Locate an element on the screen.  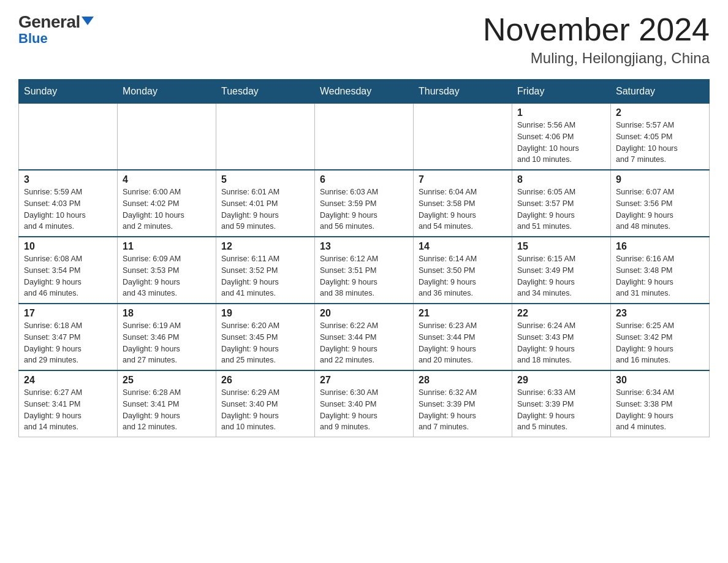
day-number: 13 is located at coordinates (364, 247).